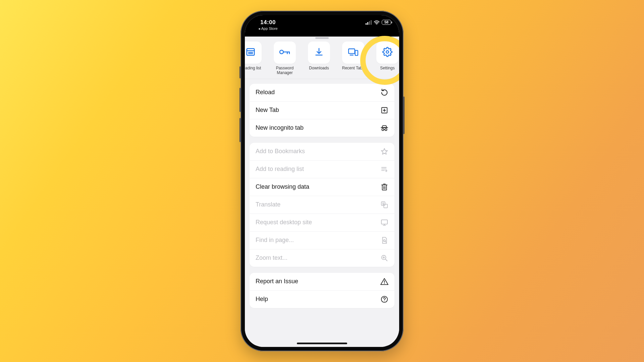 This screenshot has width=644, height=362. I want to click on sheet-grabber, so click(322, 38).